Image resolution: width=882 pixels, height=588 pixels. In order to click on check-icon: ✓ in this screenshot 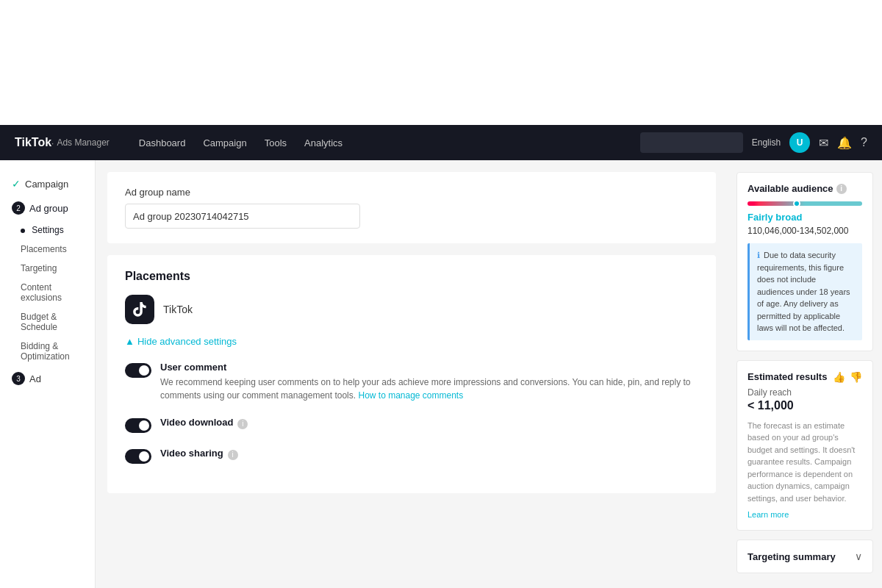, I will do `click(16, 184)`.